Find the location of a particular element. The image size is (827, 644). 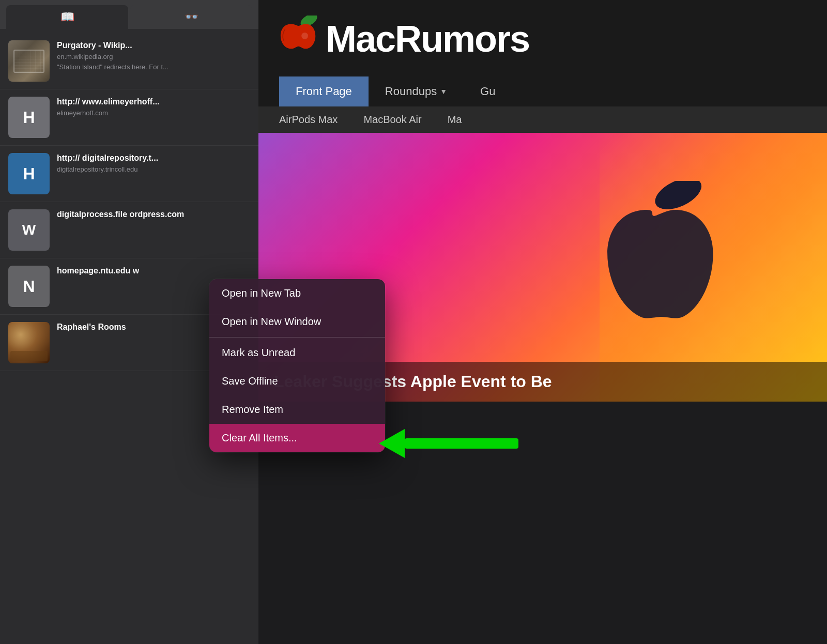

nav-label-frontpage: Front Page is located at coordinates (324, 91).